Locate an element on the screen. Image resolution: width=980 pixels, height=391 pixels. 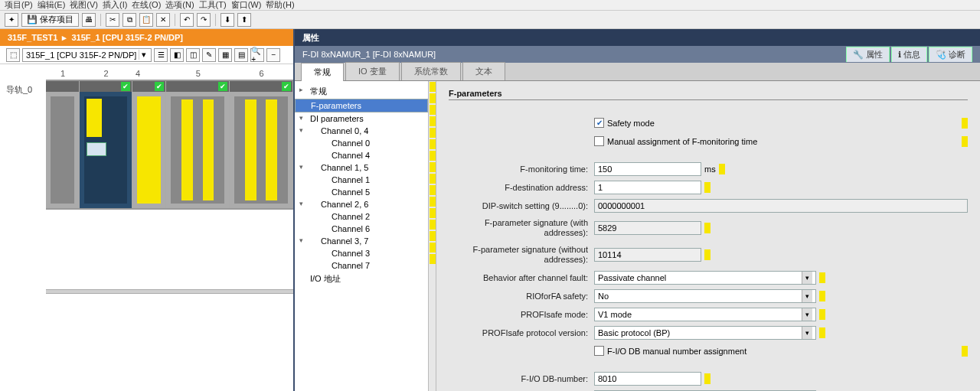
rio-select: No▾ is located at coordinates (705, 296).